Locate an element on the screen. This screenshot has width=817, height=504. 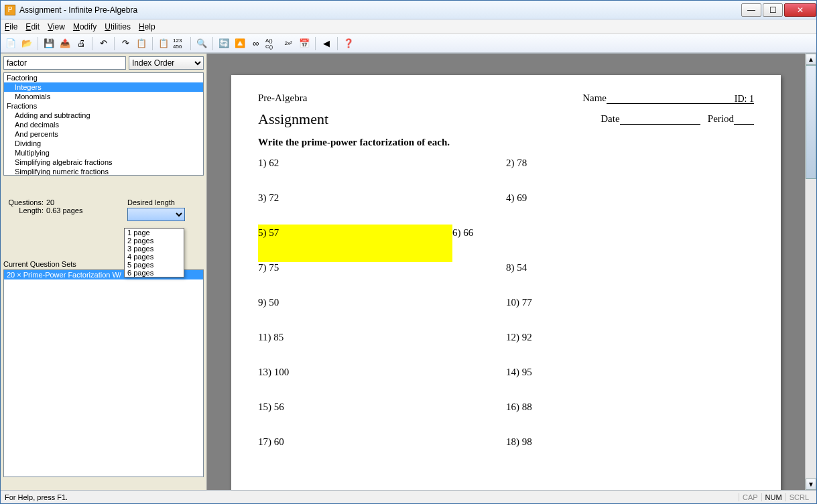
question-item: 2) 78 is located at coordinates (630, 175).